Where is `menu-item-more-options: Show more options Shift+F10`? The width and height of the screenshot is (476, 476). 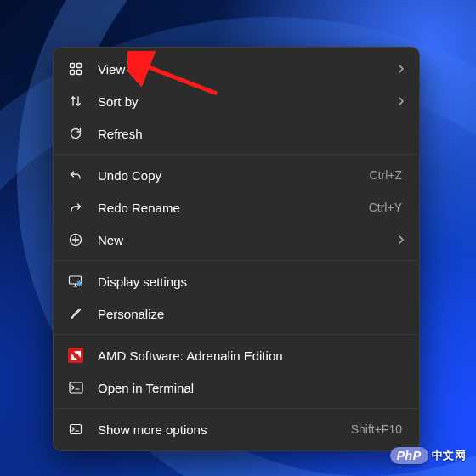
menu-item-more-options: Show more options Shift+F10 is located at coordinates (236, 429).